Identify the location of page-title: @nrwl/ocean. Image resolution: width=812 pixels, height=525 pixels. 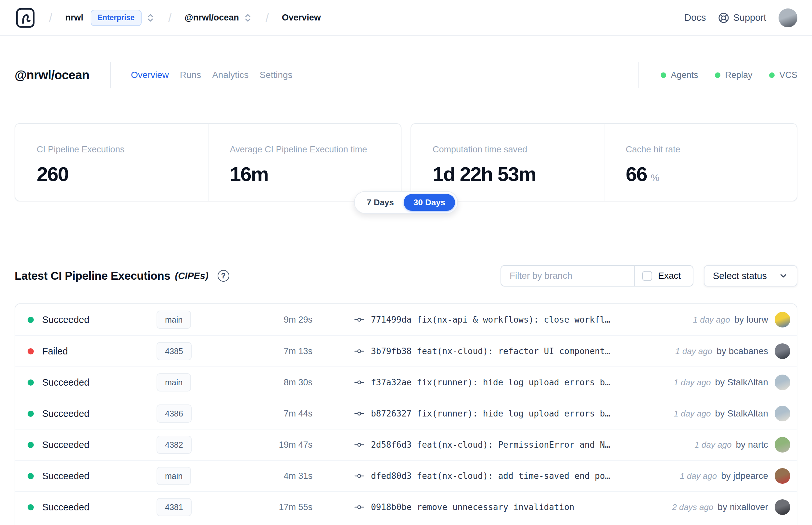
(52, 75).